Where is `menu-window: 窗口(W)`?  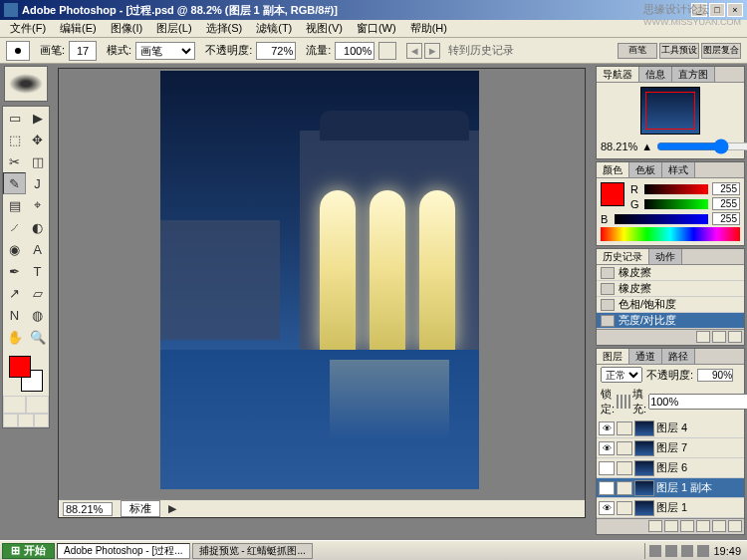
menu-window: 窗口(W) is located at coordinates (376, 28).